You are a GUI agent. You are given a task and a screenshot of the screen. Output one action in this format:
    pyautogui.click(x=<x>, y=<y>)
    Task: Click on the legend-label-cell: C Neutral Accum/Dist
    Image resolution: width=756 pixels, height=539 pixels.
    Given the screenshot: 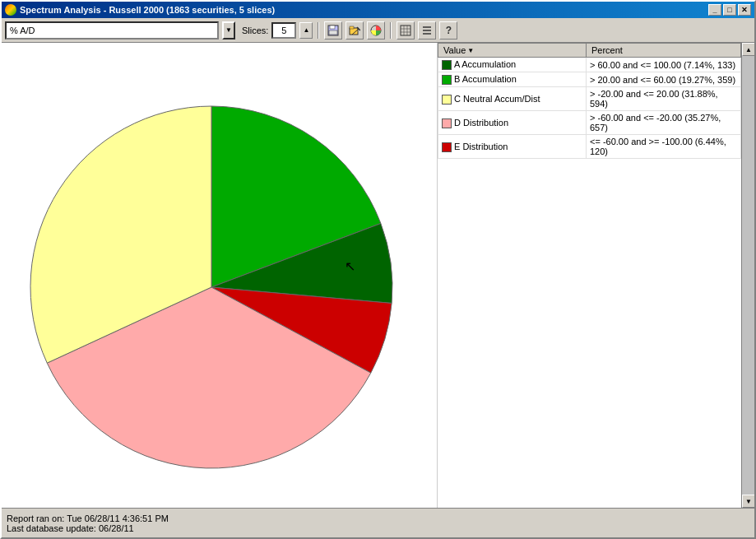 What is the action you would take?
    pyautogui.click(x=513, y=99)
    